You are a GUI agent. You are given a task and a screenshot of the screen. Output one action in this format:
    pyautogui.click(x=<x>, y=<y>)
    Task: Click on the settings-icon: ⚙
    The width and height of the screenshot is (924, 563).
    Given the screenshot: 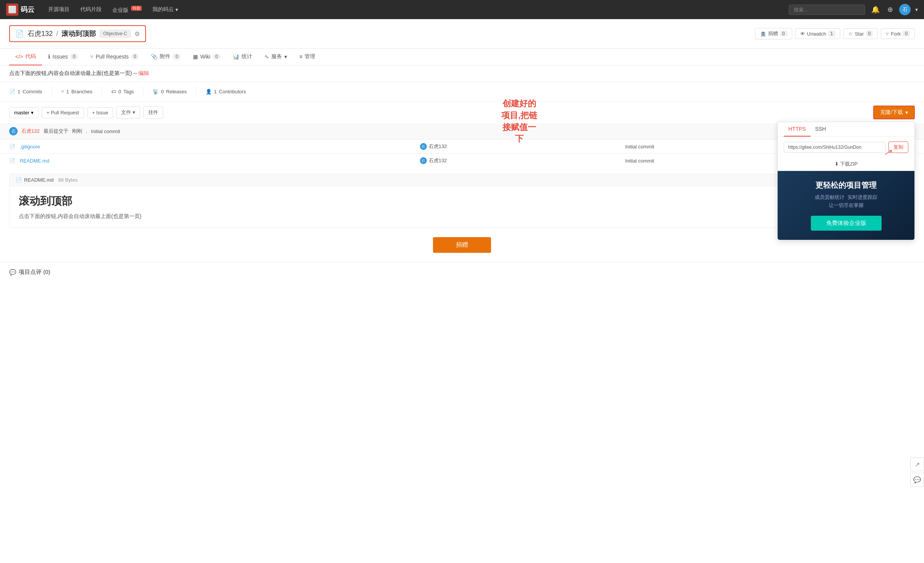 What is the action you would take?
    pyautogui.click(x=137, y=34)
    